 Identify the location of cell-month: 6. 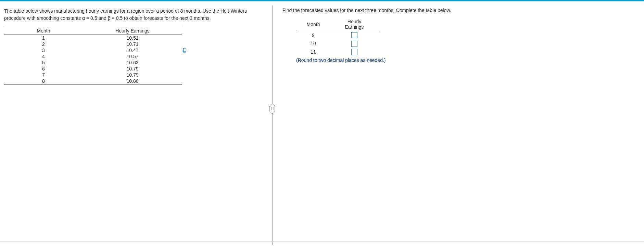
(43, 69).